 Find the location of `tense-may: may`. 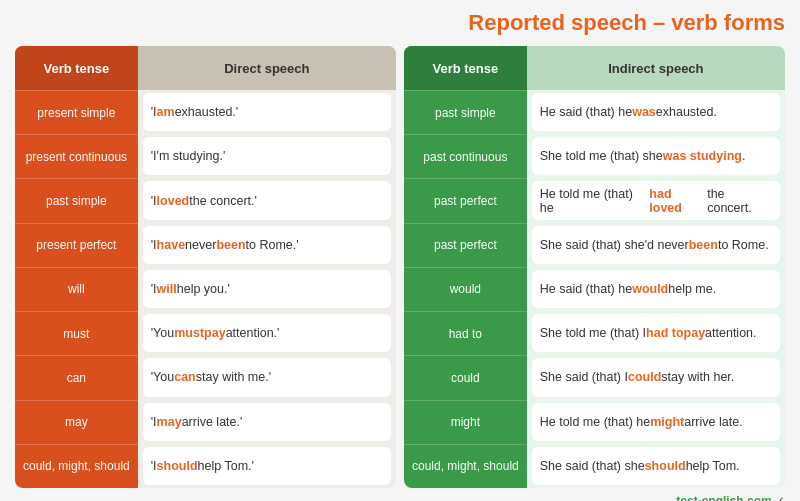

tense-may: may is located at coordinates (76, 422).